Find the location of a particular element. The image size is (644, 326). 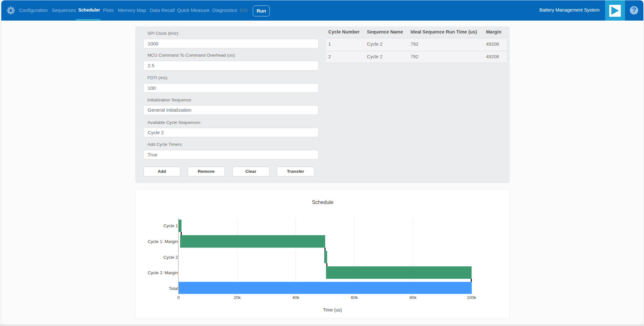

svg-text: Time (us) is located at coordinates (332, 310).